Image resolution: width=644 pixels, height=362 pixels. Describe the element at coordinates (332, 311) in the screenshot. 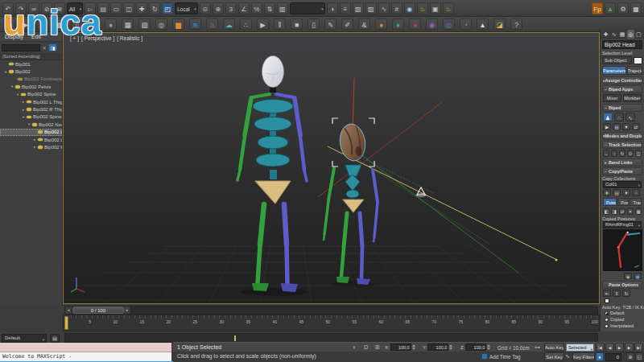

I see `time-slider: ◂ 0 / 100 ▸` at that location.